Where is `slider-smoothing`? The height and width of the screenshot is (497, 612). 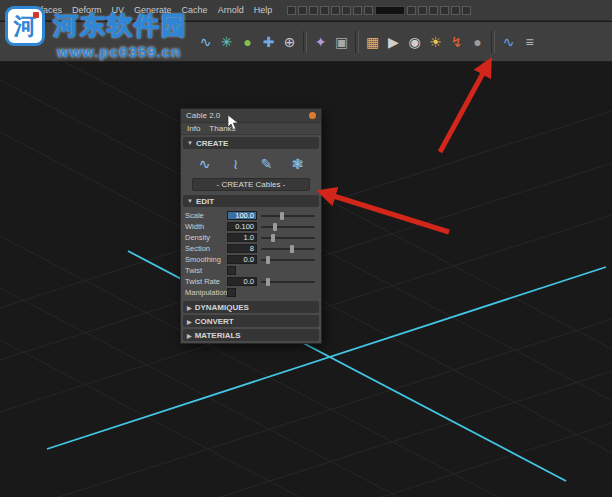
slider-smoothing is located at coordinates (289, 260).